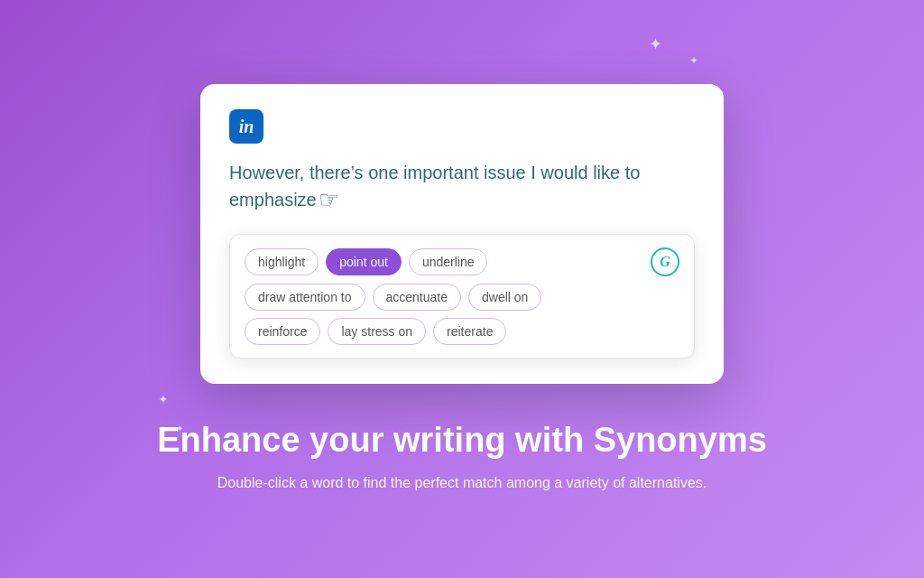  What do you see at coordinates (305, 297) in the screenshot?
I see `synonym-chip-draw-attention: draw attention to` at bounding box center [305, 297].